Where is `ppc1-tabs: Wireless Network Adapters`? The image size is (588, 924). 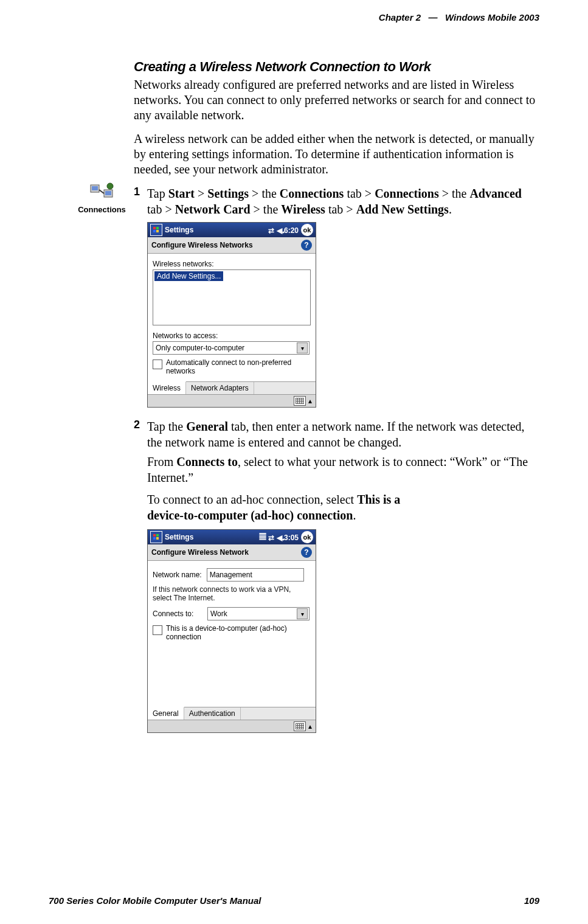
ppc1-tabs: Wireless Network Adapters is located at coordinates (232, 388).